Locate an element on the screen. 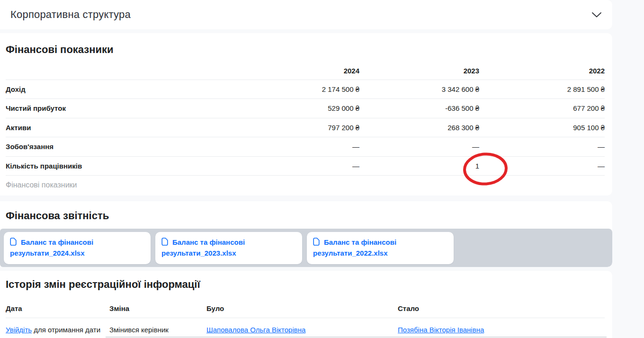  section-header-corporate-structure: Корпоративна структура is located at coordinates (306, 15).